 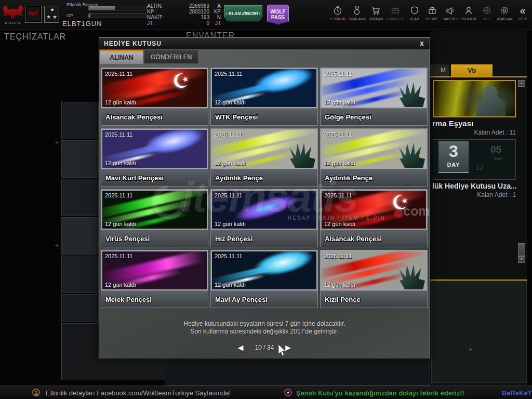 What do you see at coordinates (472, 71) in the screenshot?
I see `right-tab-vb: Vb` at bounding box center [472, 71].